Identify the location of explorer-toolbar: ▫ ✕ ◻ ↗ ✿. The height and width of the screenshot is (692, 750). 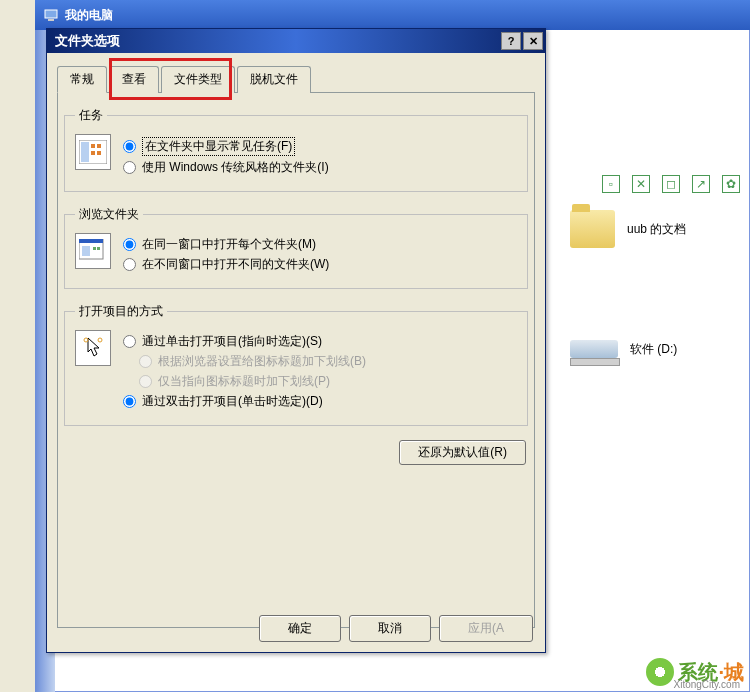
(671, 184).